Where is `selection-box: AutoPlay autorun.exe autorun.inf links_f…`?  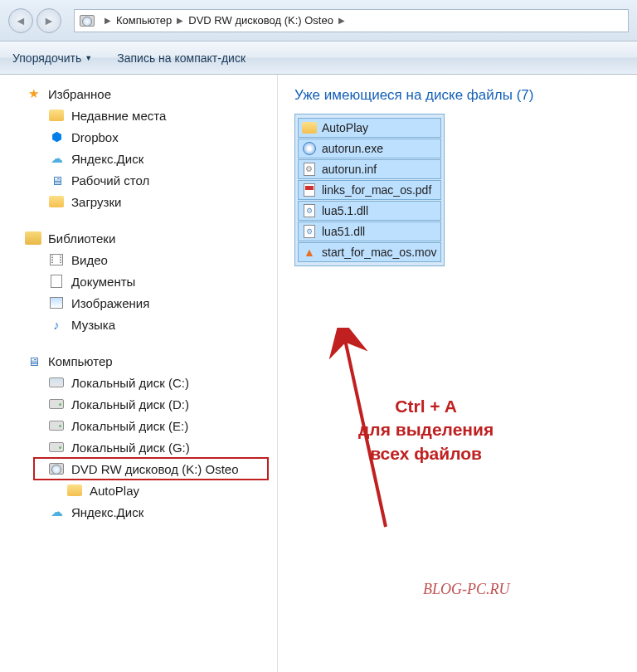
selection-box: AutoPlay autorun.exe autorun.inf links_f… is located at coordinates (370, 190).